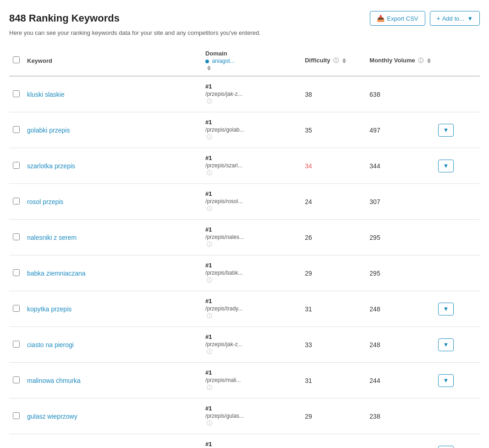 The width and height of the screenshot is (489, 448). What do you see at coordinates (308, 94) in the screenshot?
I see `row-difficulty: 38` at bounding box center [308, 94].